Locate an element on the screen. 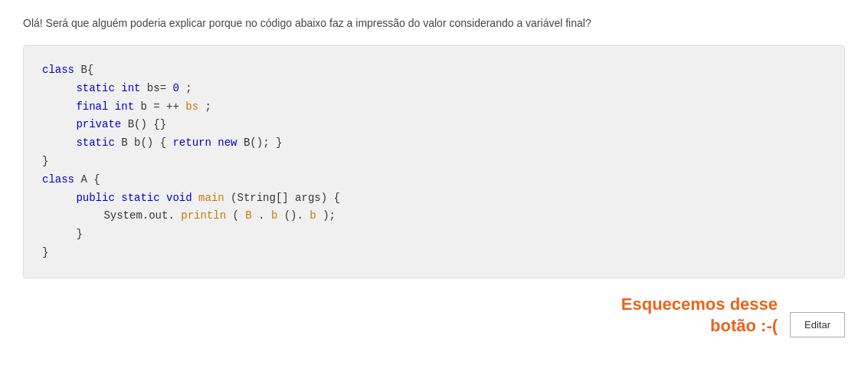 This screenshot has height=385, width=868. keyword-class-a: class is located at coordinates (58, 179).